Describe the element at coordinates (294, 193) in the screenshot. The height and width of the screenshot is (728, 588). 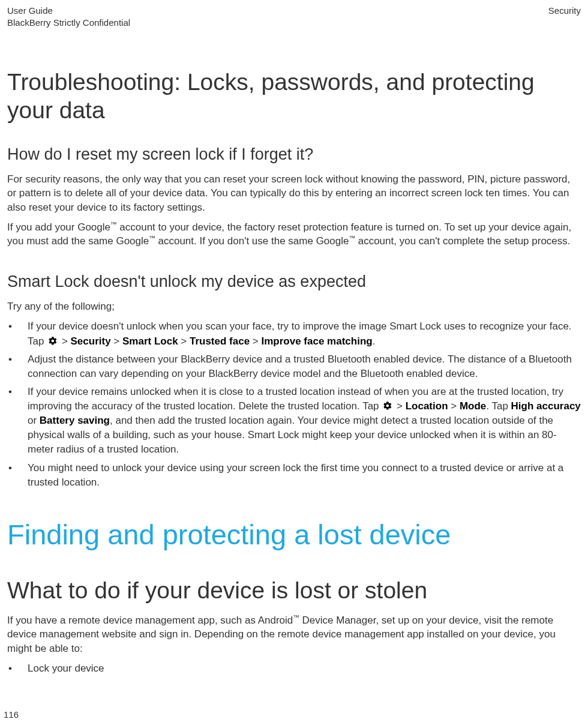
I see `paragraph-reset-1: For security reasons, the only way that …` at that location.